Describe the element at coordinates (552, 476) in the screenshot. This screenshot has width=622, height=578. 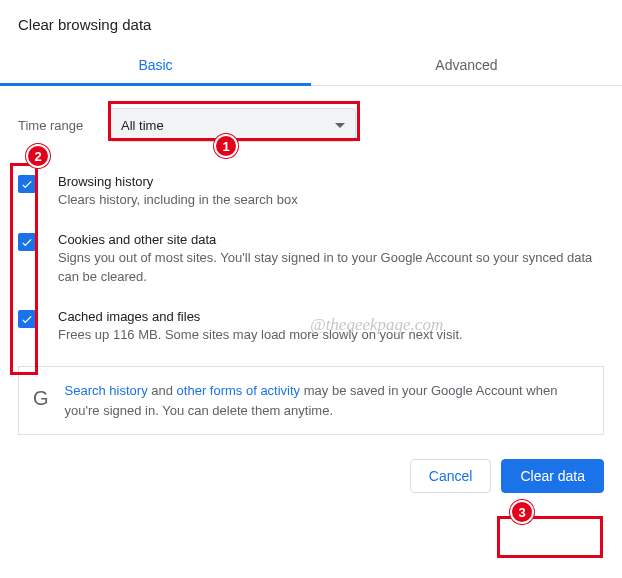
I see `clear-data-button: Clear data` at that location.